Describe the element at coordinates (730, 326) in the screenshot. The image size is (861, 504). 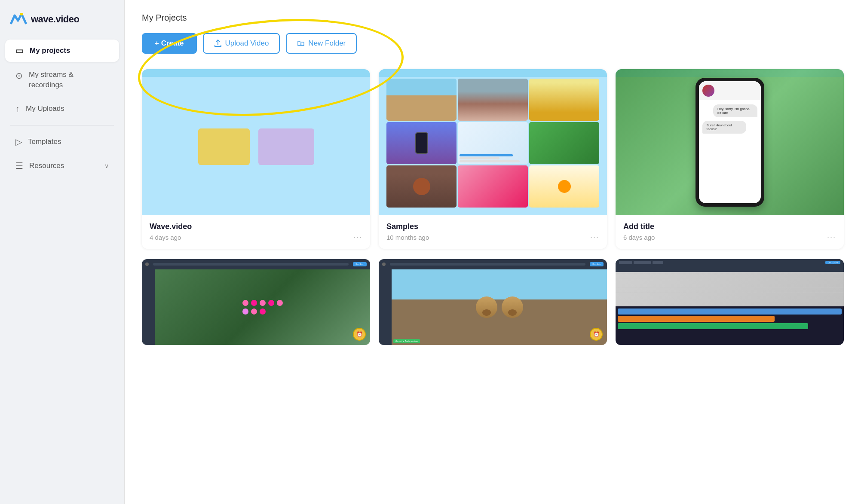
I see `timeline-tracks` at that location.